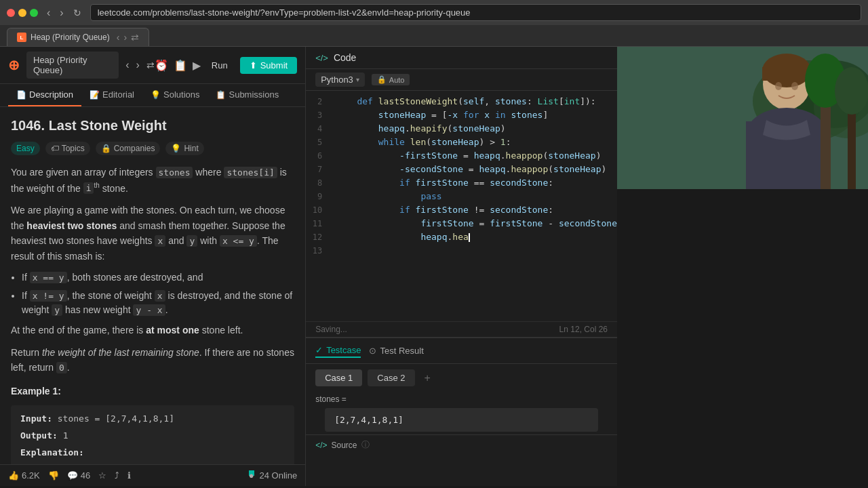  Describe the element at coordinates (34, 13) in the screenshot. I see `maximize-dot` at that location.